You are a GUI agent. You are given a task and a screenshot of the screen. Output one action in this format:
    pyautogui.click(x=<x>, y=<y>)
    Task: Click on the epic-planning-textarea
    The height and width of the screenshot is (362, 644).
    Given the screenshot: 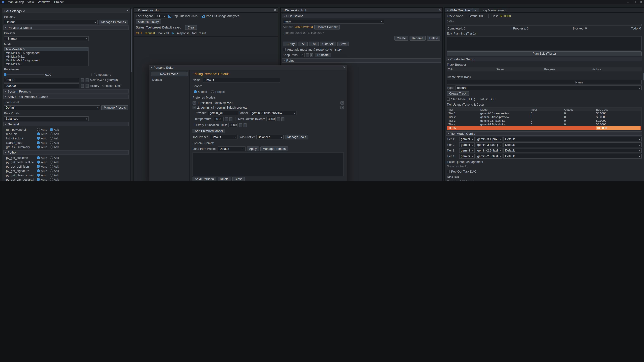 What is the action you would take?
    pyautogui.click(x=544, y=43)
    